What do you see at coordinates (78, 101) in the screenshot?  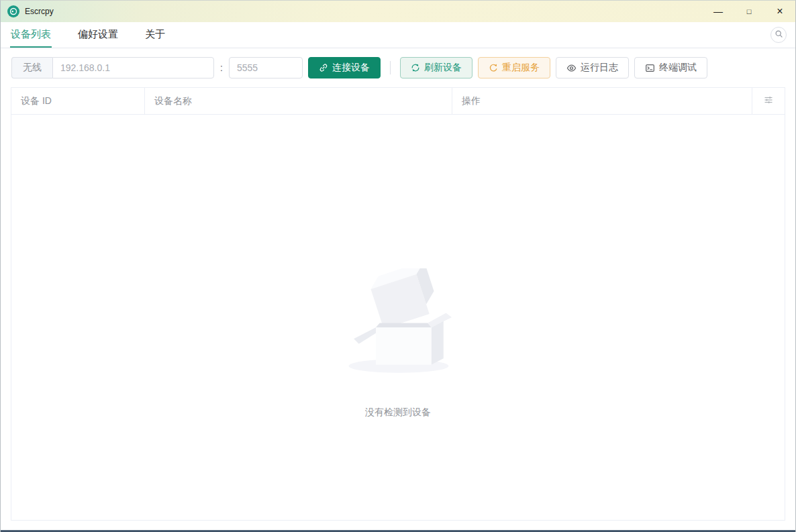 I see `column-header-device-id: 设备 ID` at bounding box center [78, 101].